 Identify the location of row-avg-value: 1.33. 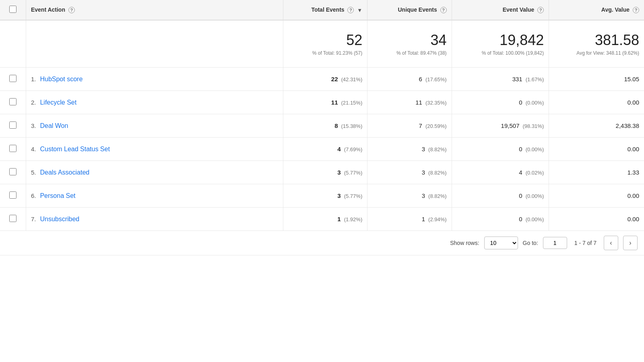
(634, 172).